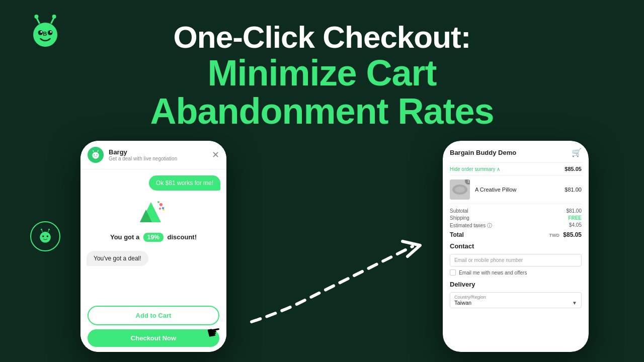 Image resolution: width=644 pixels, height=362 pixels. What do you see at coordinates (516, 235) in the screenshot?
I see `total-row: Total TWD $85.05` at bounding box center [516, 235].